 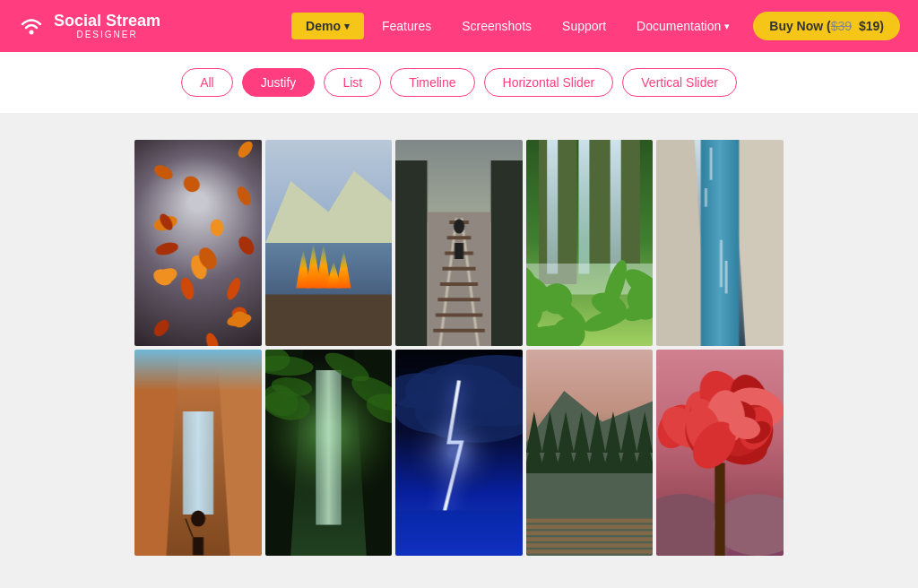 What do you see at coordinates (595, 26) in the screenshot?
I see `main-nav: Demo Features Screenshots Support Docume…` at bounding box center [595, 26].